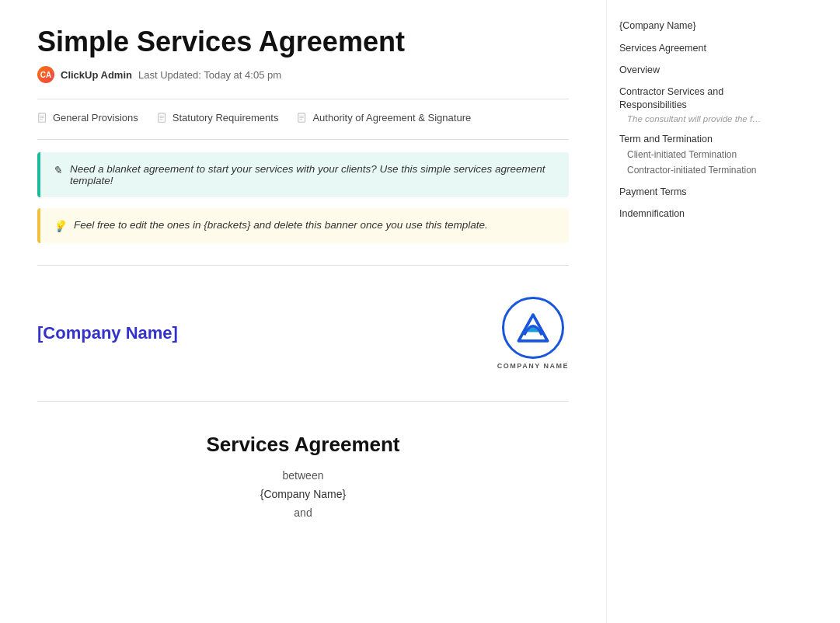 The height and width of the screenshot is (623, 840). Describe the element at coordinates (692, 119) in the screenshot. I see `sidebar-item-contractor-subtext: The consultant will provide the follo...` at that location.